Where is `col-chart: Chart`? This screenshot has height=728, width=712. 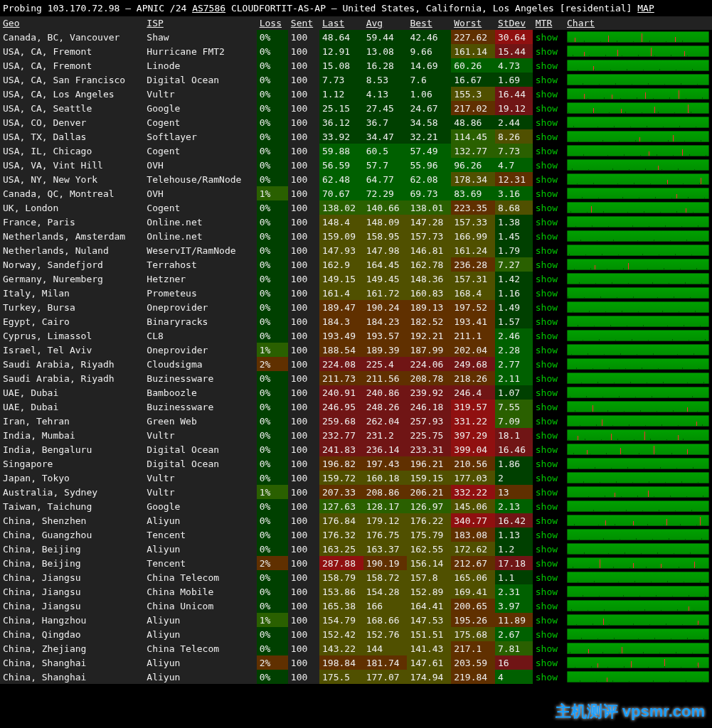 col-chart: Chart is located at coordinates (638, 23).